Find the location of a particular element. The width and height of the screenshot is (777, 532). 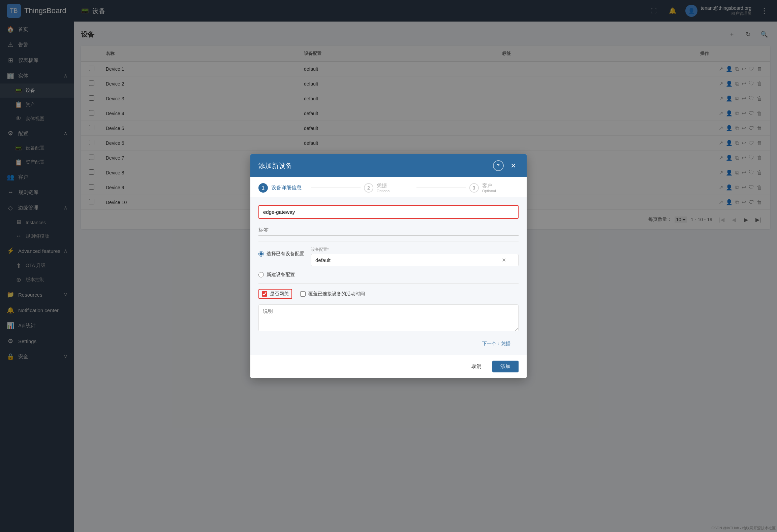

modal-help-button: ? is located at coordinates (498, 166).